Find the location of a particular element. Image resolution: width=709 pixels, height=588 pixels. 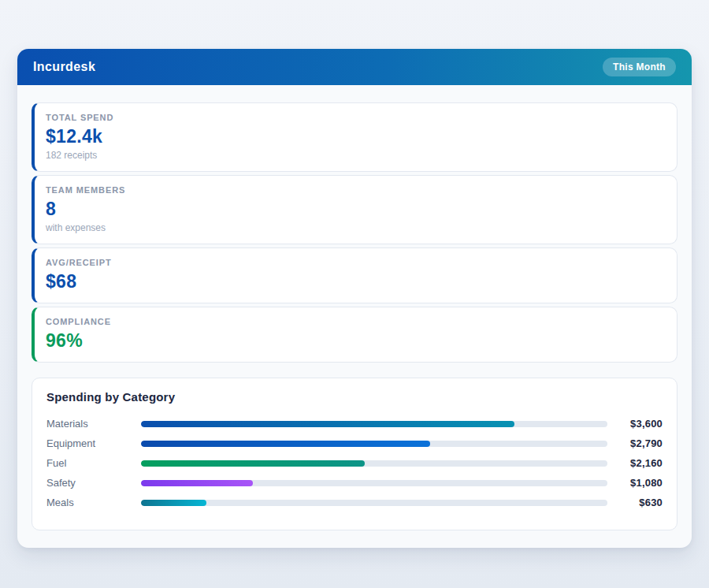

chart-category-value: $2,790 is located at coordinates (635, 443).